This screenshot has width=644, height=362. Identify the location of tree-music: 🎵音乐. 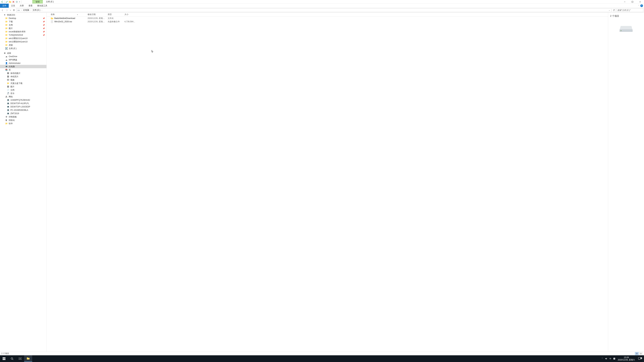
(23, 93).